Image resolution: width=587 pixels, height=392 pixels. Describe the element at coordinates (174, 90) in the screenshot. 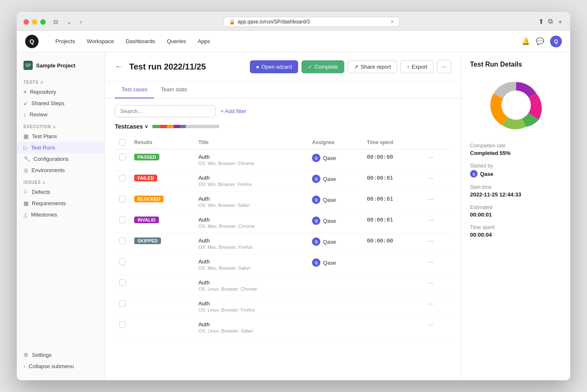

I see `tab-team-stats: Team stats` at that location.